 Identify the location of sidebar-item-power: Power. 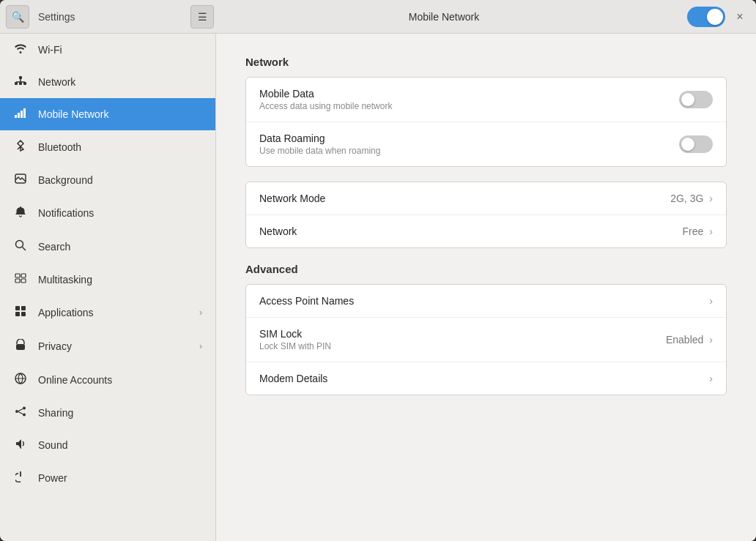
(108, 478).